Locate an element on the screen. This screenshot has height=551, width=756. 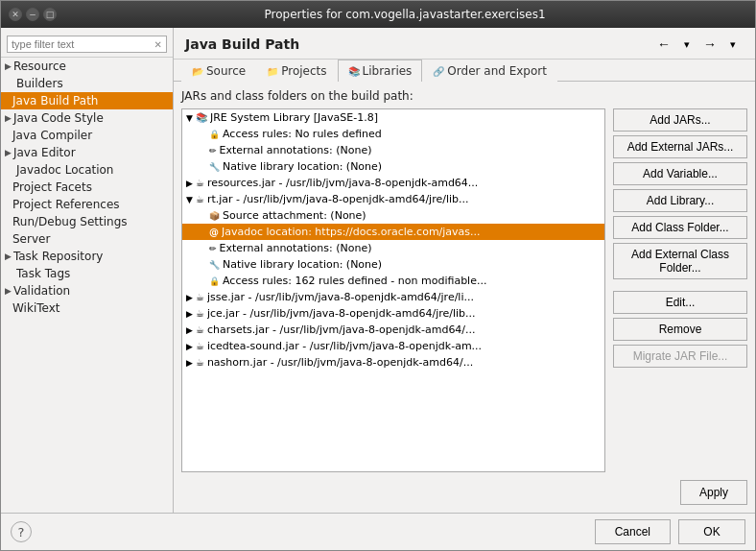
menu-button: ▾ is located at coordinates (733, 44).